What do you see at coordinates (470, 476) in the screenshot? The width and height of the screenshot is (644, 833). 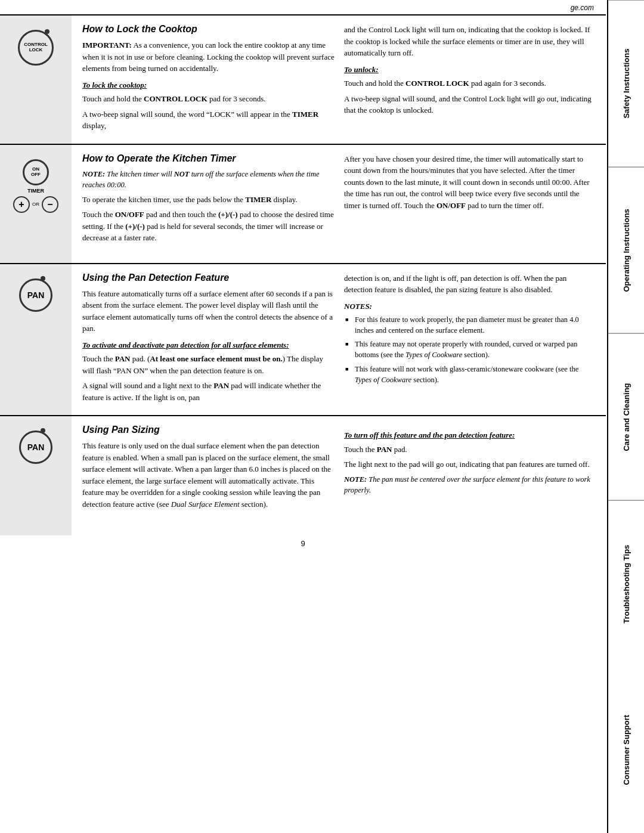 I see `content-right-pan-sizing: To turn off this feature and the pan det…` at bounding box center [470, 476].